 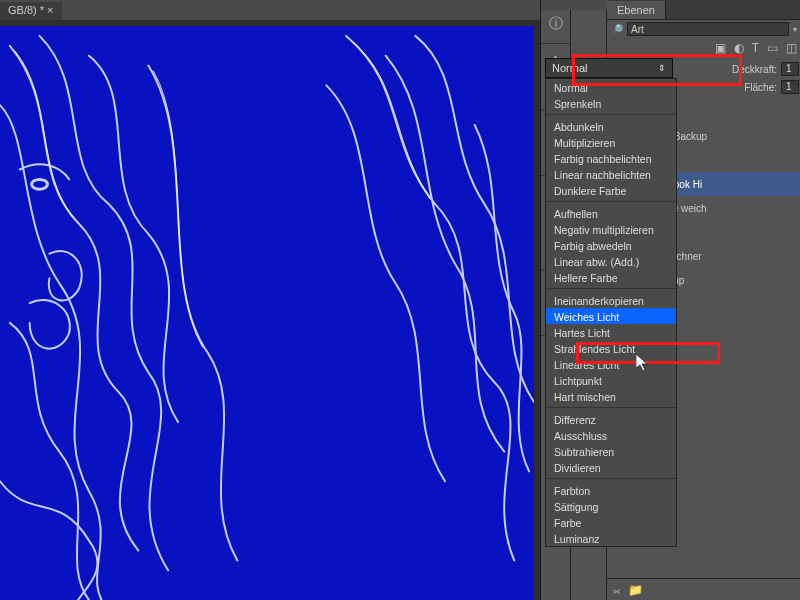 I want to click on blend-option-linear-abw-add-: Linear abw. (Add.), so click(x=611, y=261).